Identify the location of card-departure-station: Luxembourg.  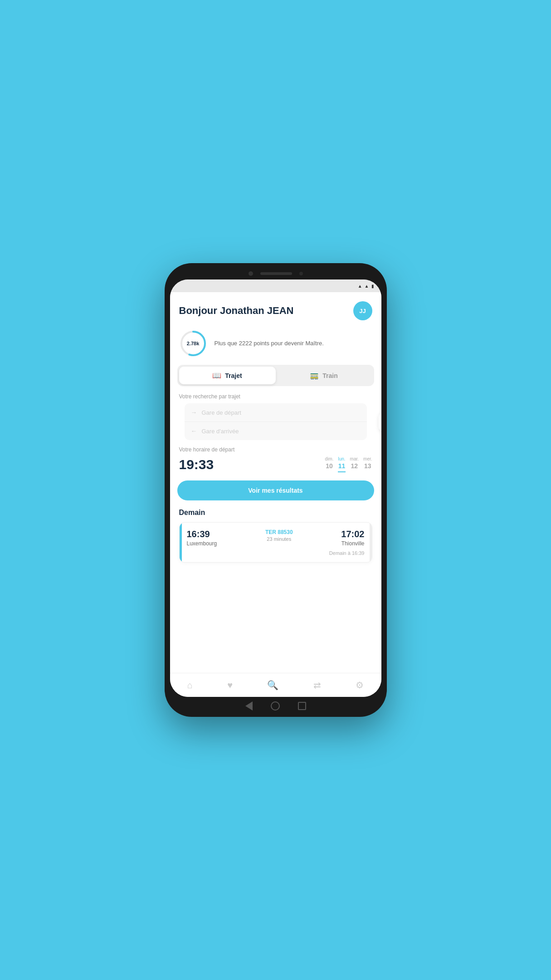
(202, 544).